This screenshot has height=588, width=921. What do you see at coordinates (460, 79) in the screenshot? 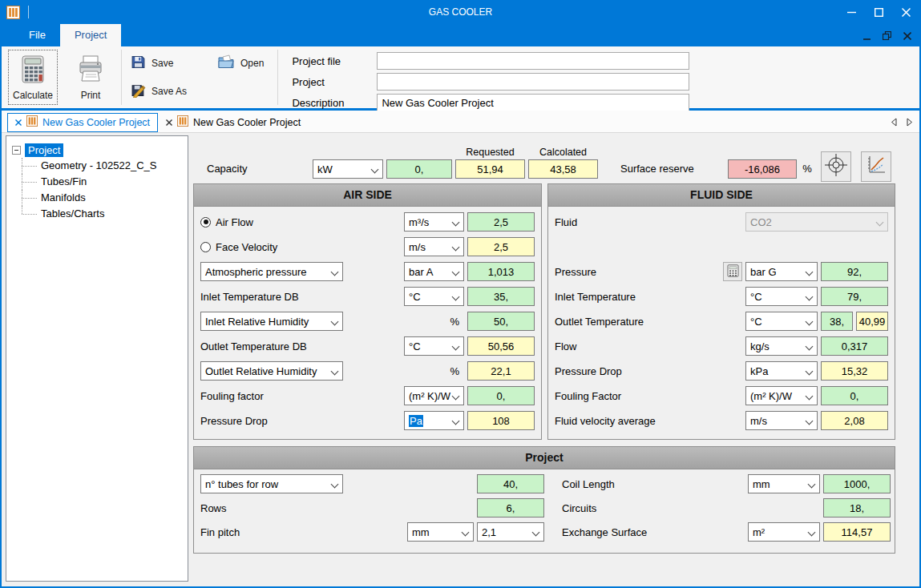
I see `ribbon: Calculate Print Save Save As` at bounding box center [460, 79].